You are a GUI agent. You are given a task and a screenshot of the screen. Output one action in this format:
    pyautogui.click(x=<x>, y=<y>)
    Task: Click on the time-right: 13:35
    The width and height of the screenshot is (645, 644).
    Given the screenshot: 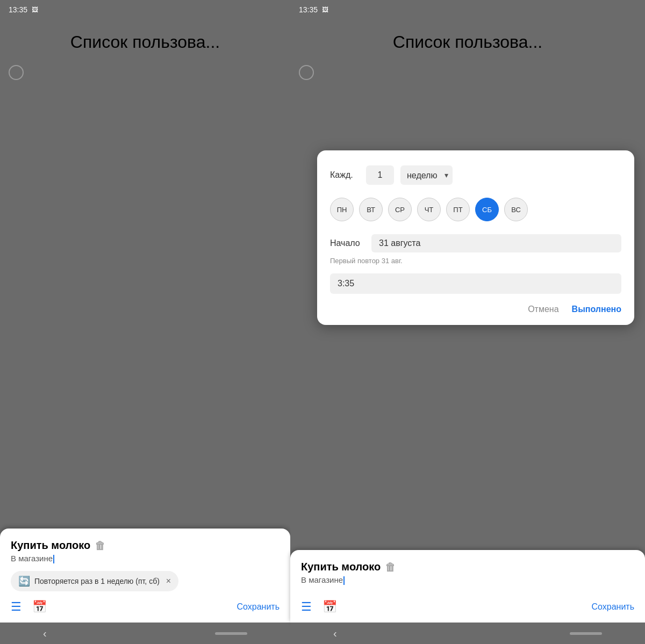 What is the action you would take?
    pyautogui.click(x=309, y=10)
    